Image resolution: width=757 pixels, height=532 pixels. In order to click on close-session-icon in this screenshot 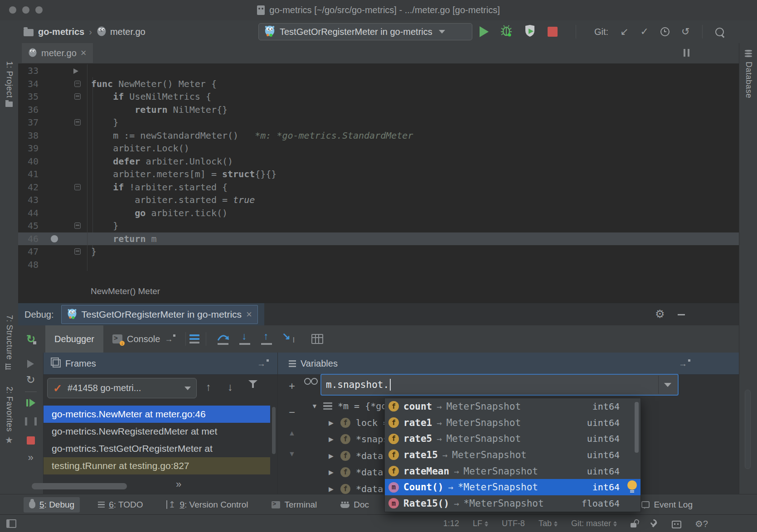, I will do `click(249, 314)`.